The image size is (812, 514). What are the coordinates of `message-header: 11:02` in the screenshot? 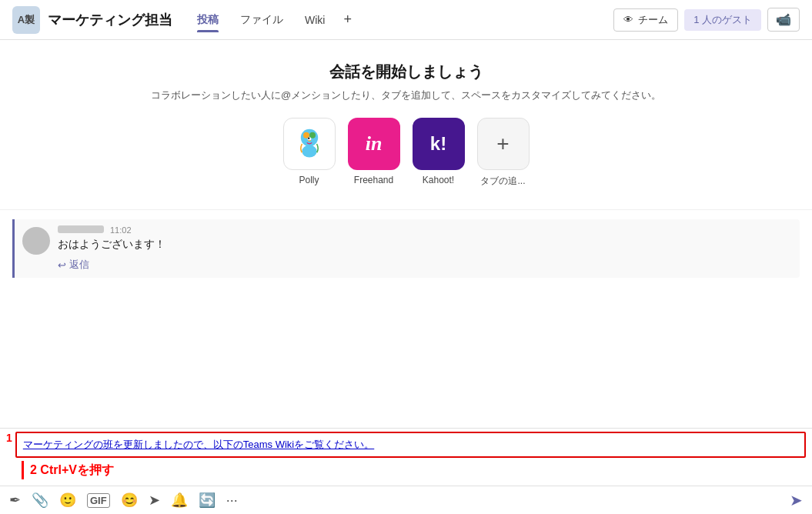 It's located at (425, 230).